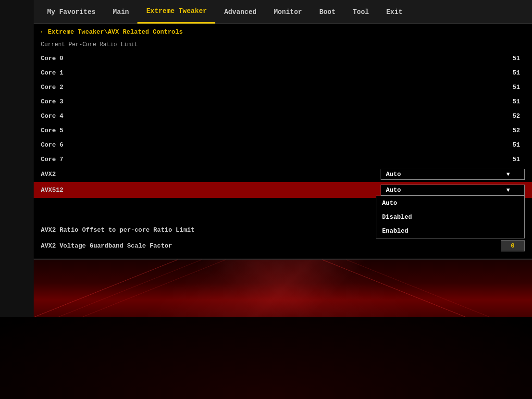 This screenshot has width=532, height=399. I want to click on core-1-row: Core 1 51, so click(283, 73).